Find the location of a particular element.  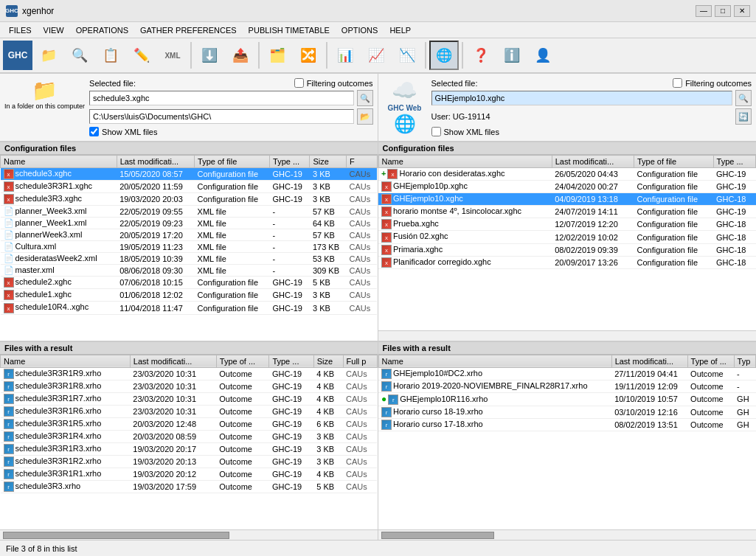

table-row: xPrueba.xghc 12/07/2019 12:20 Configurat… is located at coordinates (567, 224).